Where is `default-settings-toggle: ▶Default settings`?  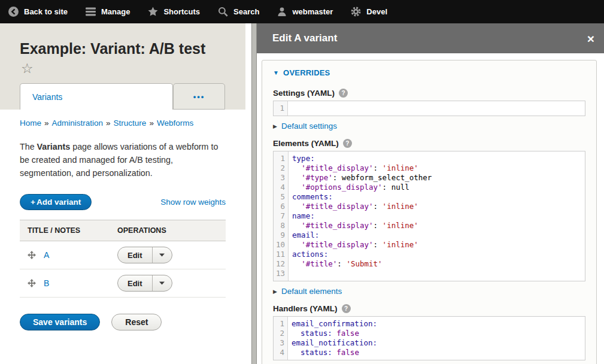
default-settings-toggle: ▶Default settings is located at coordinates (429, 126).